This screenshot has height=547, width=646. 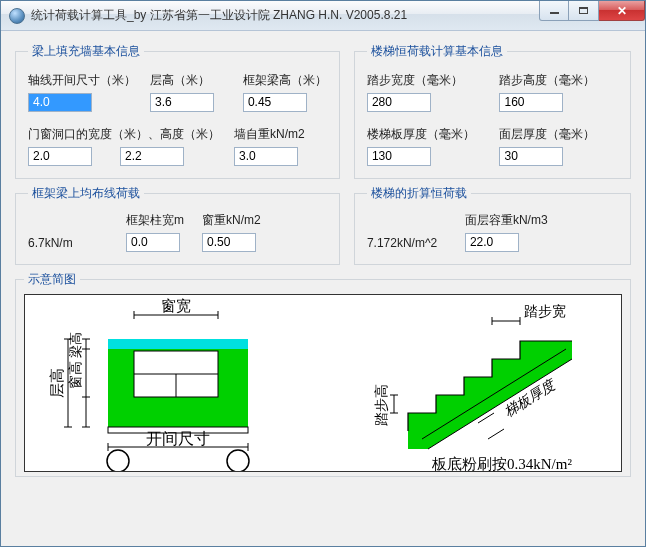 I want to click on input-finish-t: 30, so click(x=531, y=156).